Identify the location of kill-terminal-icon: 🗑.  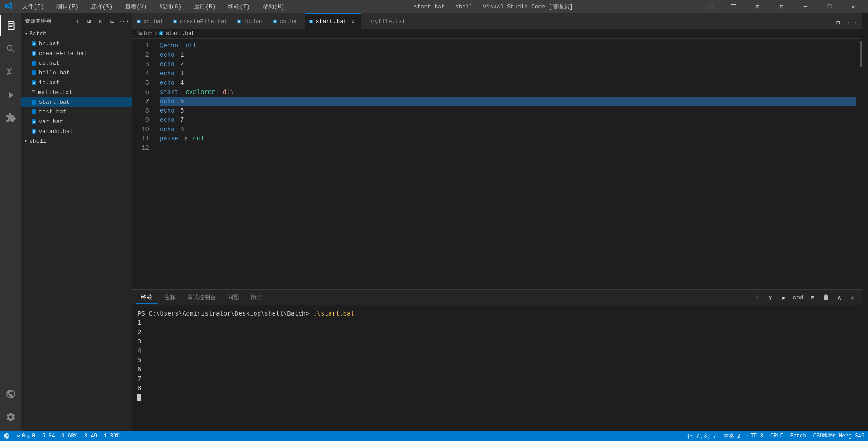
(826, 297).